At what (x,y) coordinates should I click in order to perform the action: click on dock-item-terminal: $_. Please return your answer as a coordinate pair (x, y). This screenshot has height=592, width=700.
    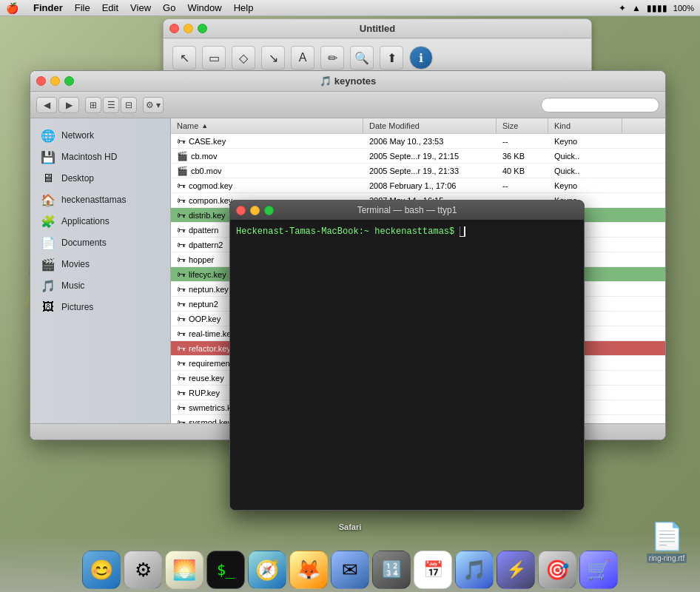
    Looking at the image, I should click on (226, 570).